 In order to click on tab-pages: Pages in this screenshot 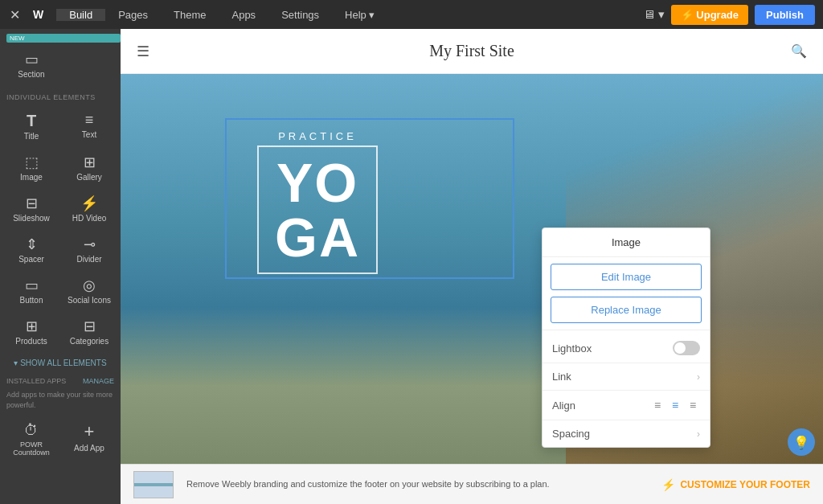, I will do `click(133, 14)`.